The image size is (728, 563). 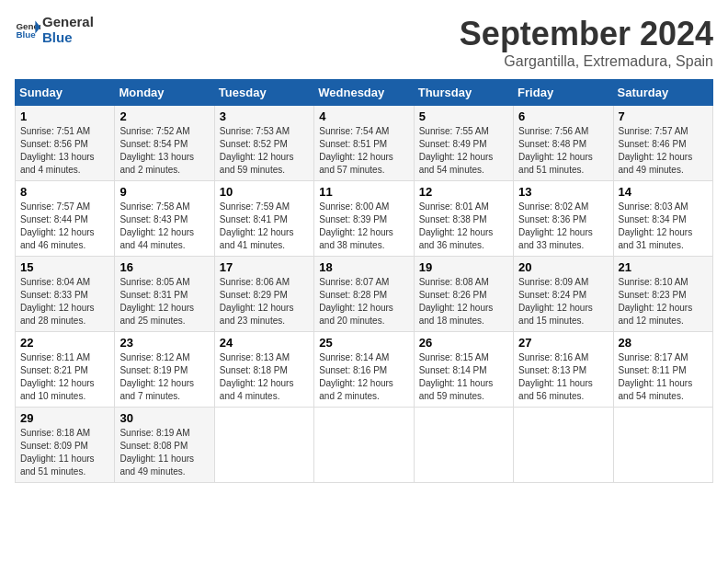 I want to click on day-info: Sunrise: 8:12 AMSunset: 8:19 PMDaylight:…, so click(x=156, y=377).